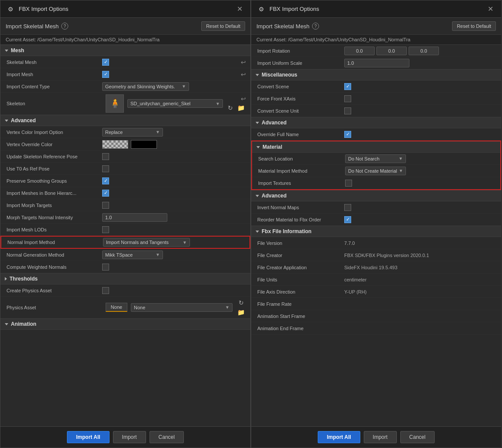 The height and width of the screenshot is (448, 502). Describe the element at coordinates (106, 193) in the screenshot. I see `import-meshes-bone-checkbox` at that location.